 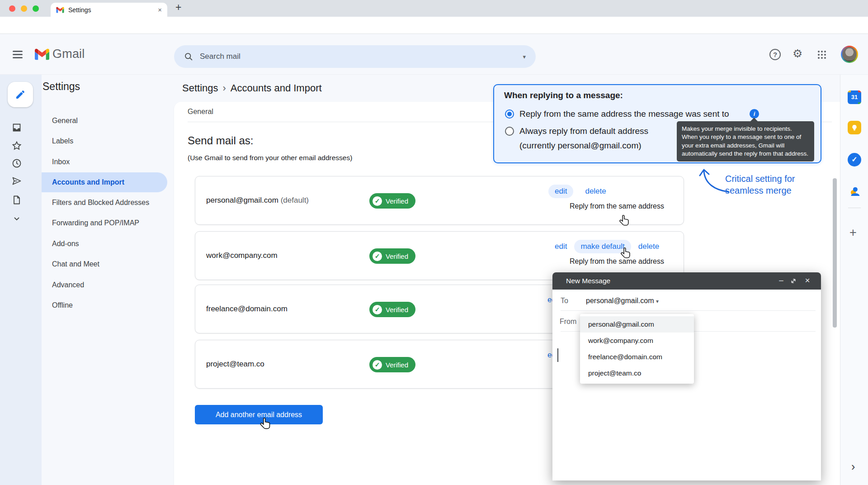 What do you see at coordinates (793, 281) in the screenshot?
I see `expand-icon` at bounding box center [793, 281].